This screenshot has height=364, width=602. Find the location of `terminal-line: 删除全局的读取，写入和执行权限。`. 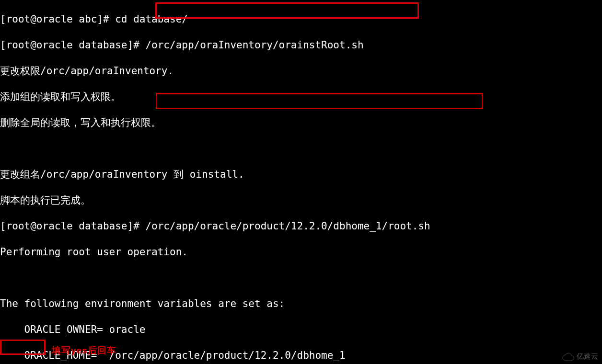

terminal-line: 删除全局的读取，写入和执行权限。 is located at coordinates (301, 123).